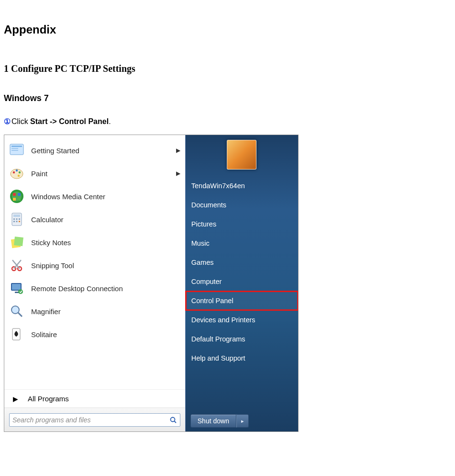 This screenshot has height=476, width=455. I want to click on section-heading: 1 Configure PC TCP/IP Settings, so click(228, 69).